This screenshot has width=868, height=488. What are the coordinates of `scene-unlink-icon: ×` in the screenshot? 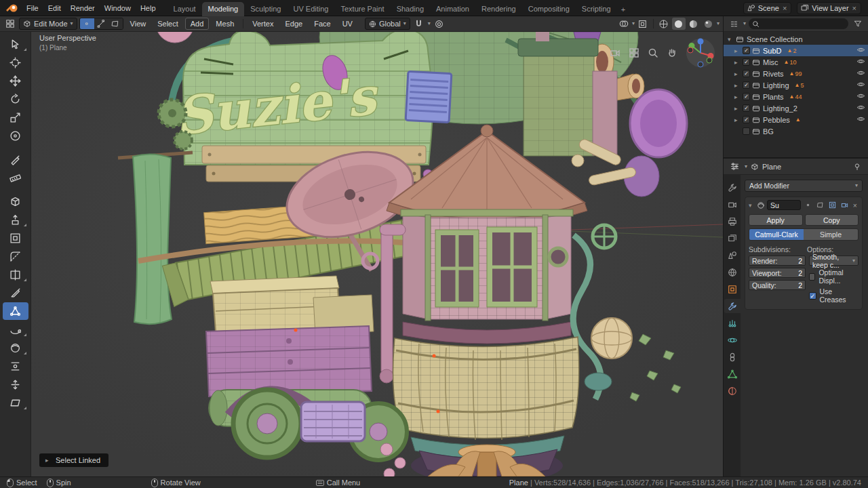 It's located at (785, 8).